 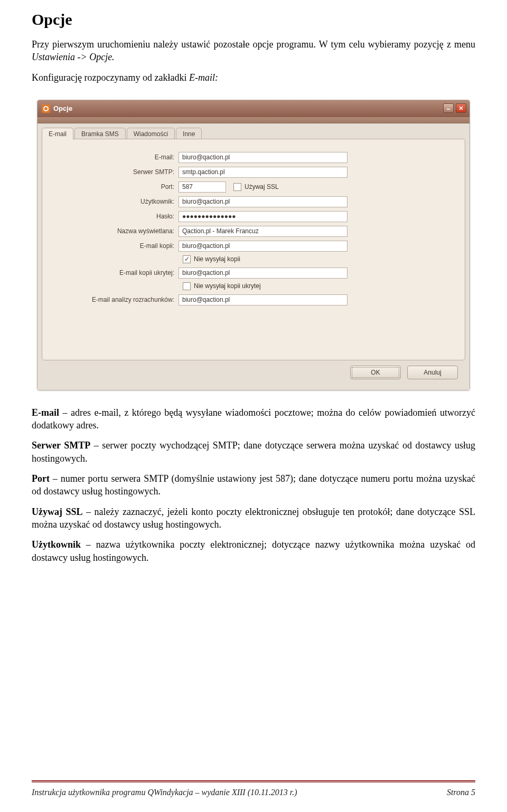 I want to click on tab-inne: Inne, so click(x=189, y=133).